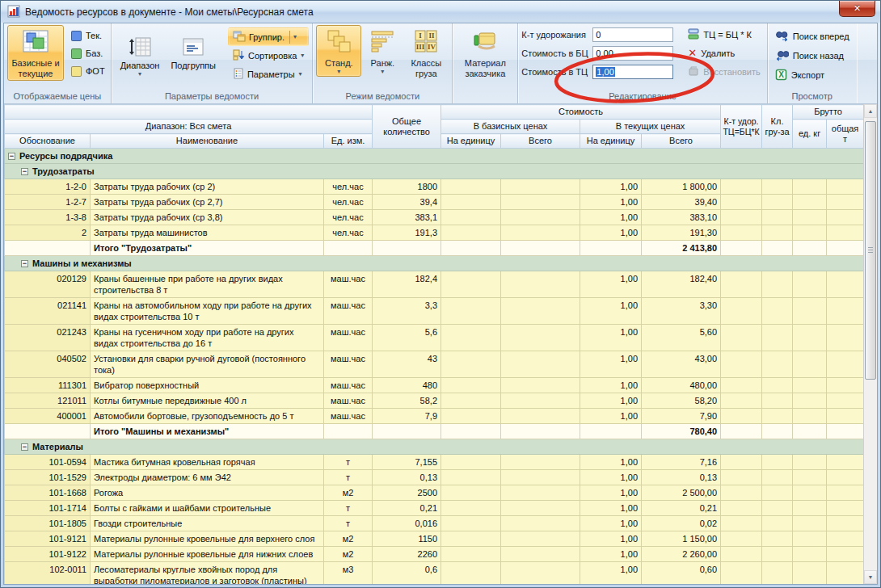  Describe the element at coordinates (407, 218) in the screenshot. I see `cell-qty: 383,1` at that location.